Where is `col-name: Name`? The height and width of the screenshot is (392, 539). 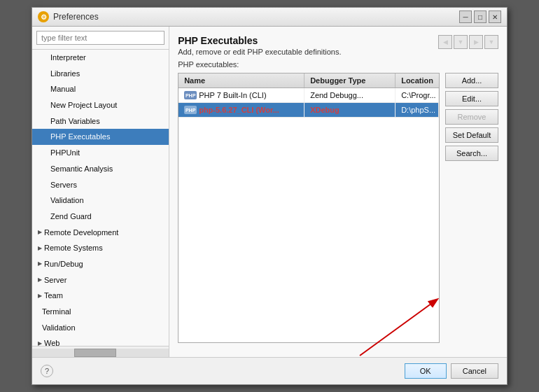 col-name: Name is located at coordinates (241, 80).